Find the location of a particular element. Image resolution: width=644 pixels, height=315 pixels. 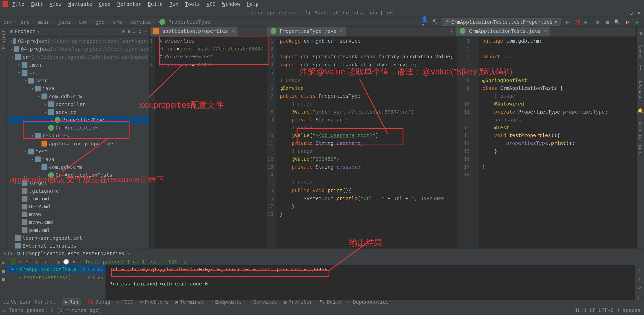

tab-propertiestype: PropertiesType.java × is located at coordinates (307, 31).